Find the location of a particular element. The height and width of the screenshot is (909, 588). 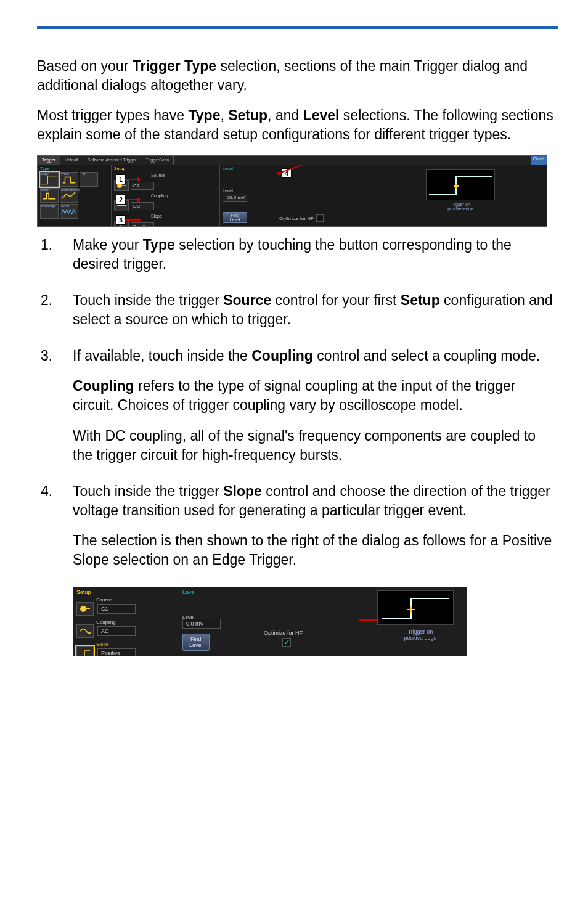

text: , and is located at coordinates (285, 115).